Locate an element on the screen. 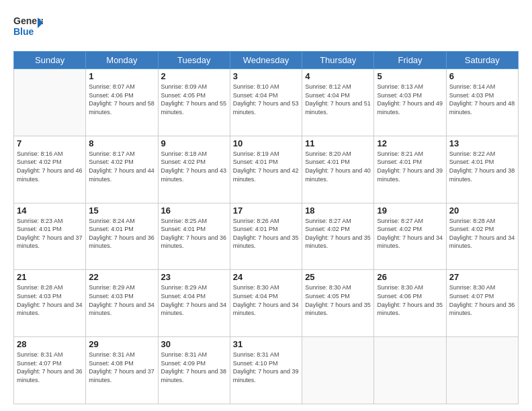  calendar-day-cell: 21Sunrise: 8:28 AMSunset: 4:03 PMDayligh… is located at coordinates (50, 304).